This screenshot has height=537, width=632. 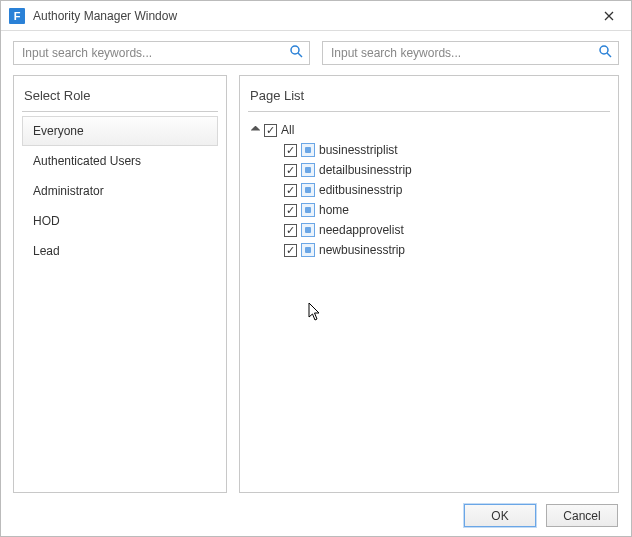 I want to click on tree-item-label: newbusinesstrip, so click(x=362, y=250).